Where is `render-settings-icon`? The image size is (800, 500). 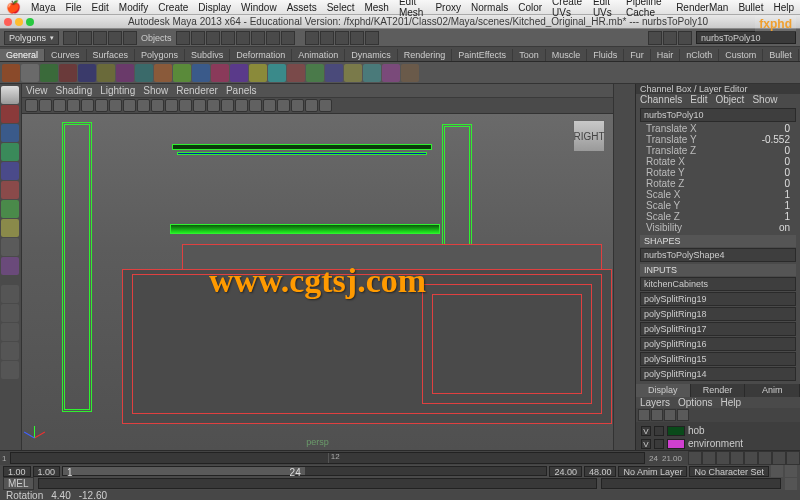
render-settings-icon is located at coordinates (685, 38).